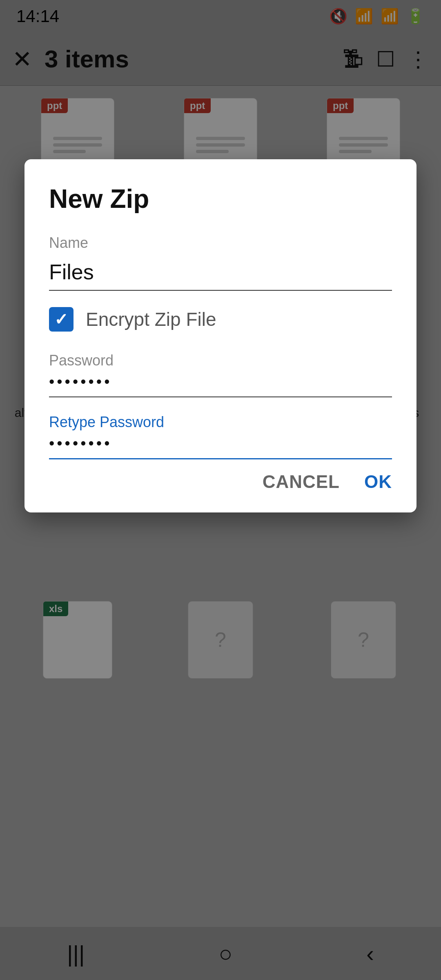 This screenshot has height=980, width=441. What do you see at coordinates (220, 199) in the screenshot?
I see `dialog-title: New Zip` at bounding box center [220, 199].